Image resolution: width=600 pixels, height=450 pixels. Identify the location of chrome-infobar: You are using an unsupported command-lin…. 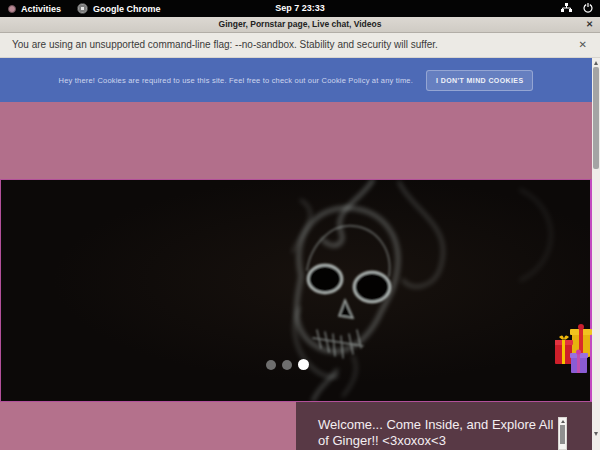
(300, 46).